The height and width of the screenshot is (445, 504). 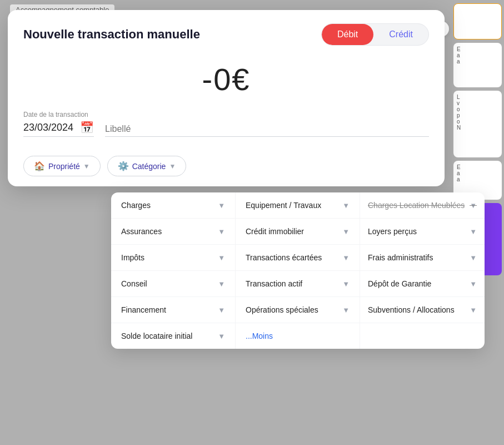 I want to click on list-item: Frais administratifs ▼, so click(x=422, y=258).